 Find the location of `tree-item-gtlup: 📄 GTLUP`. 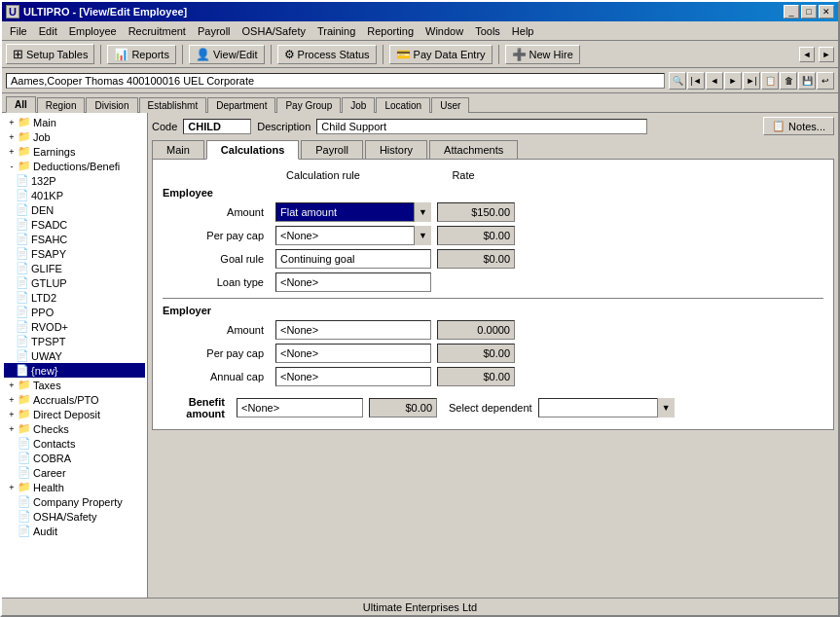

tree-item-gtlup: 📄 GTLUP is located at coordinates (74, 282).